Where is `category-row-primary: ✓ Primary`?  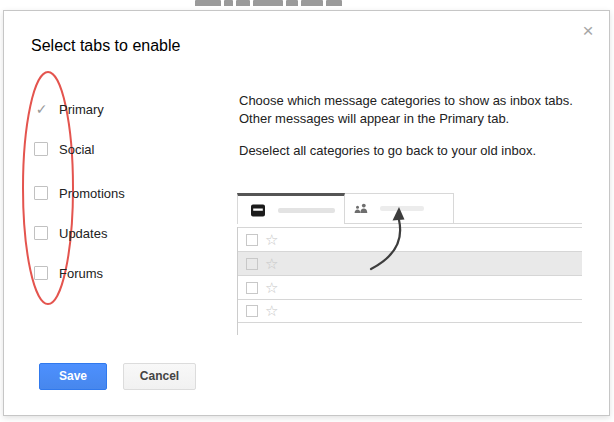 category-row-primary: ✓ Primary is located at coordinates (69, 109).